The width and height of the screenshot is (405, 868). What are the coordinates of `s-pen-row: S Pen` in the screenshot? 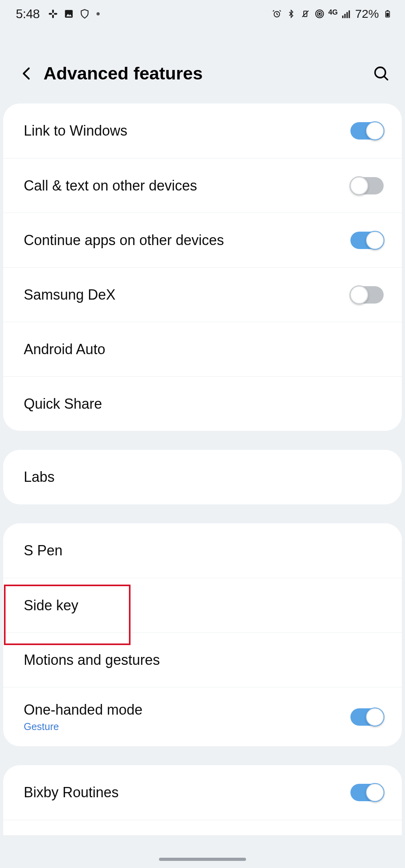 It's located at (202, 551).